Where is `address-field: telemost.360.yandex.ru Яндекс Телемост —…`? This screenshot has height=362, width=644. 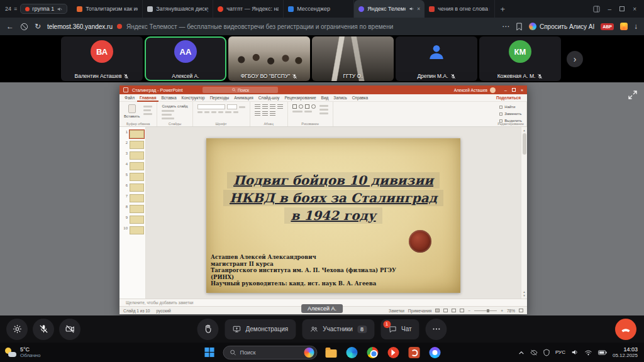
address-field: telemost.360.yandex.ru Яндекс Телемост —… is located at coordinates (272, 26).